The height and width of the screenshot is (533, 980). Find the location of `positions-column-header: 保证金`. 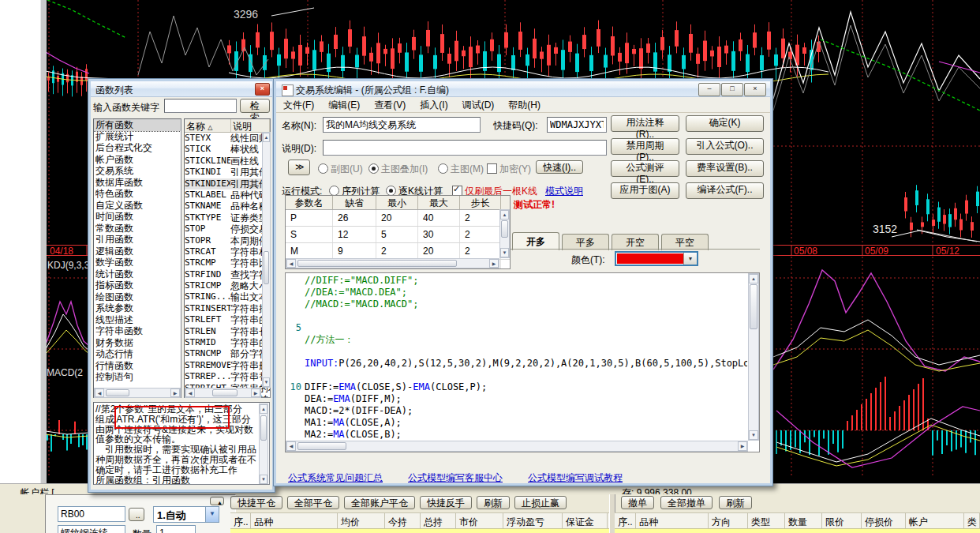

positions-column-header: 保证金 is located at coordinates (585, 521).